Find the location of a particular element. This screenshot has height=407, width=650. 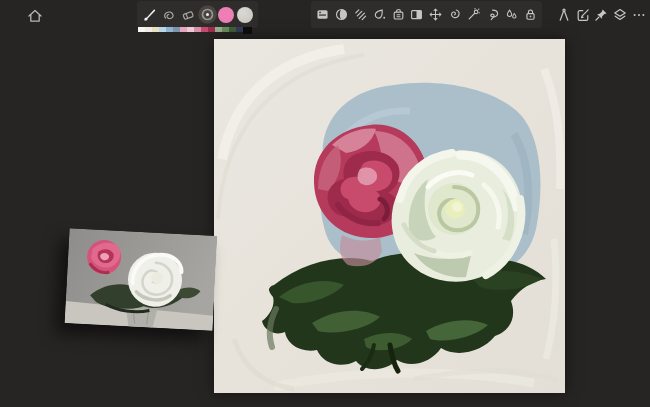

compass-icon is located at coordinates (564, 15).